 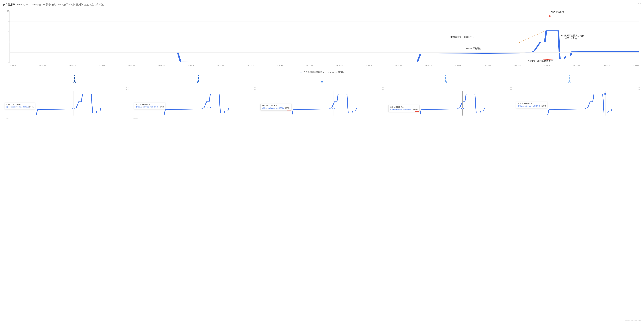 What do you see at coordinates (54, 5) in the screenshot?
I see `chart-title: 内存使用率 (memory_use_rate,单位：%,聚合方式：MAX,表示时…` at bounding box center [54, 5].